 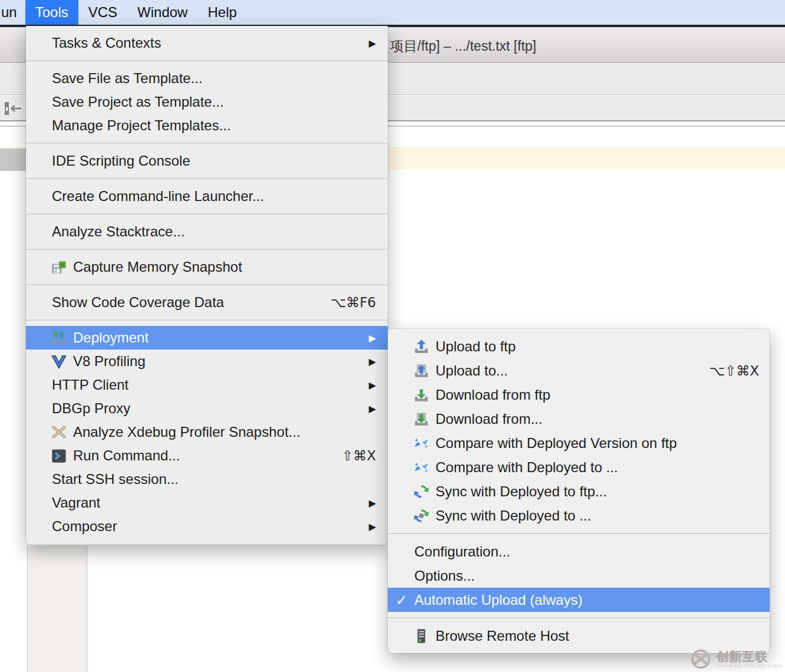 I want to click on tools-menu-item-label: Vagrant, so click(x=76, y=503).